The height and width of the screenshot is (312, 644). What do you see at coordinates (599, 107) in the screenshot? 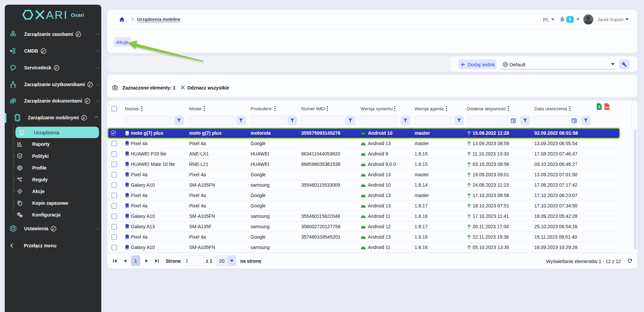
I see `svg-text: X` at bounding box center [599, 107].